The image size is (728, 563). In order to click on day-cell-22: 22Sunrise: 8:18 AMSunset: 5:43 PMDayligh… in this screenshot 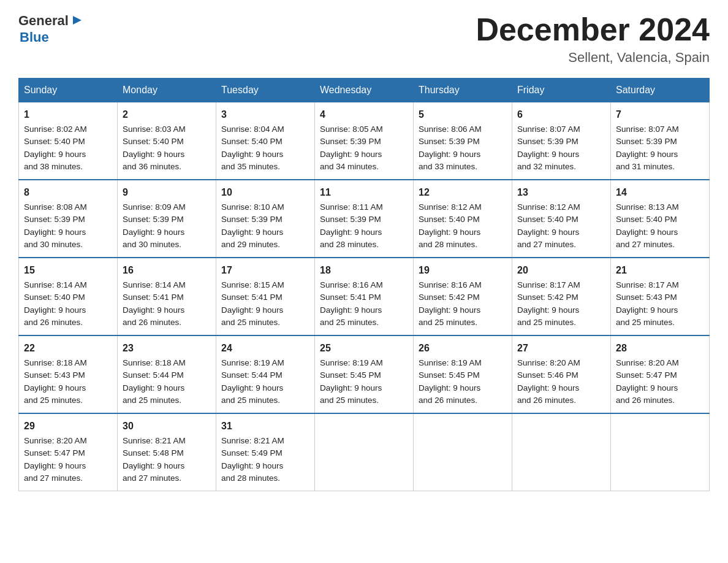, I will do `click(69, 374)`.